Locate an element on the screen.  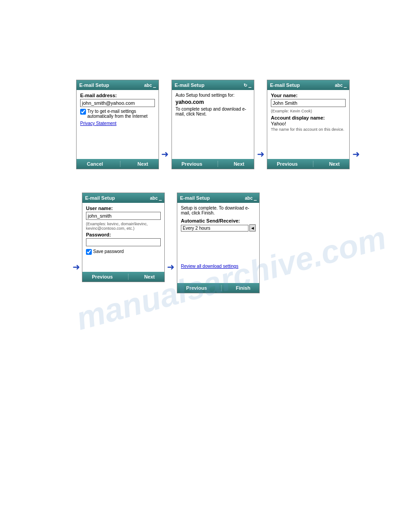
dropdown-value: Every 2 hours is located at coordinates (197, 228).